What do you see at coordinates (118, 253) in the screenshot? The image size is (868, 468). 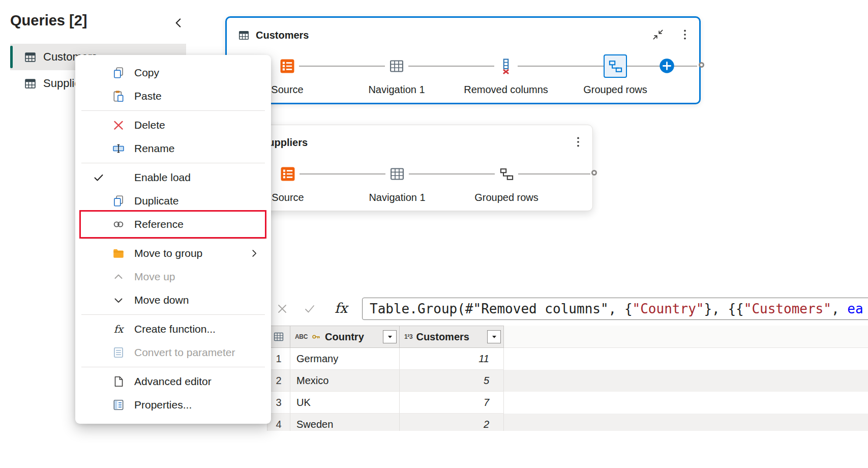 I see `folder-icon` at bounding box center [118, 253].